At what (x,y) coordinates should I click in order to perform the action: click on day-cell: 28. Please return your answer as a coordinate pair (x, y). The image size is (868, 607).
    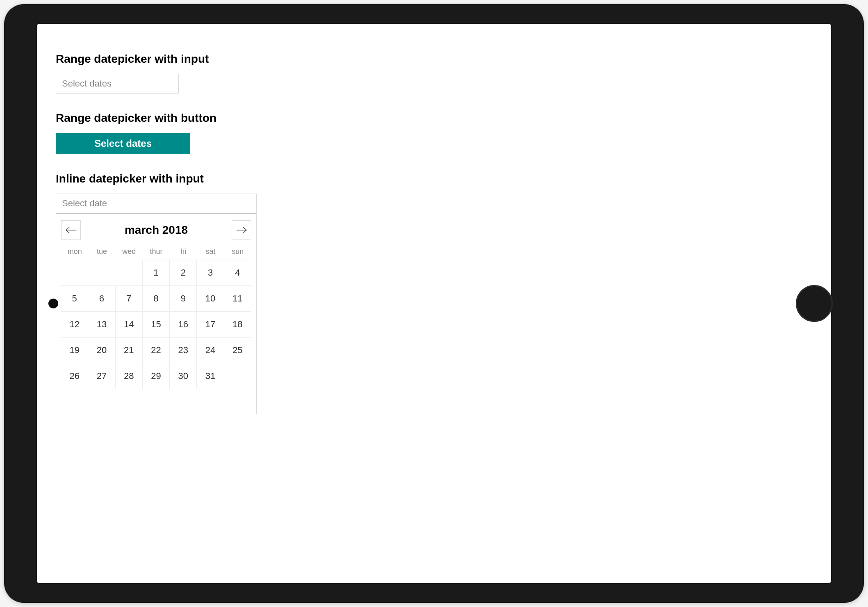
    Looking at the image, I should click on (129, 376).